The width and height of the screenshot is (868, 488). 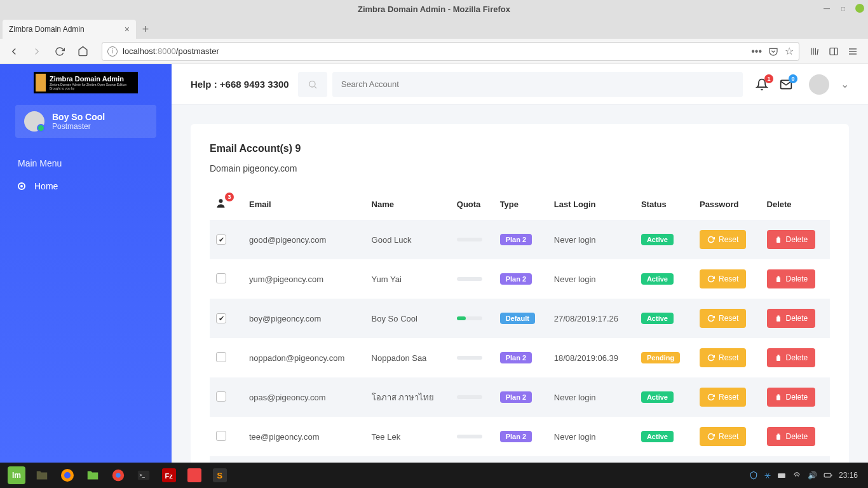 What do you see at coordinates (591, 358) in the screenshot?
I see `cell-lastlogin: 18/08/2019:06.39` at bounding box center [591, 358].